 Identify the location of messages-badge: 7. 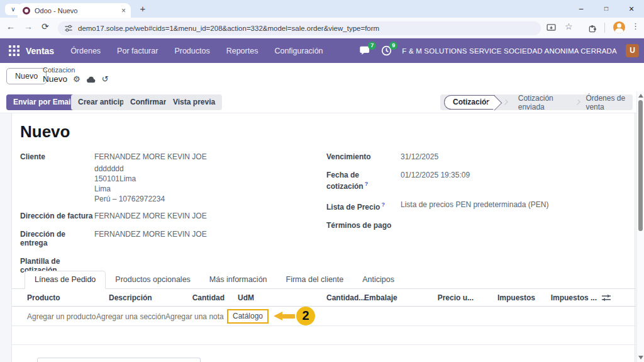
(372, 45).